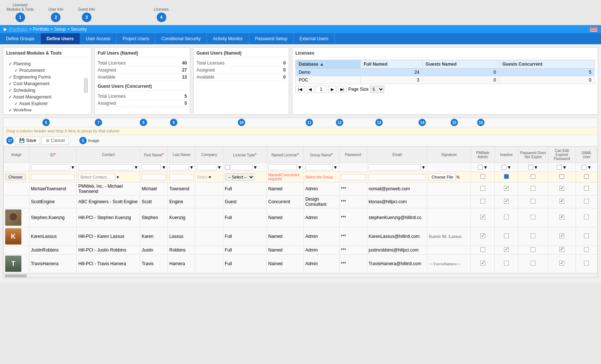 The width and height of the screenshot is (601, 364). Describe the element at coordinates (559, 167) in the screenshot. I see `filter-canedit-checkbox` at that location.